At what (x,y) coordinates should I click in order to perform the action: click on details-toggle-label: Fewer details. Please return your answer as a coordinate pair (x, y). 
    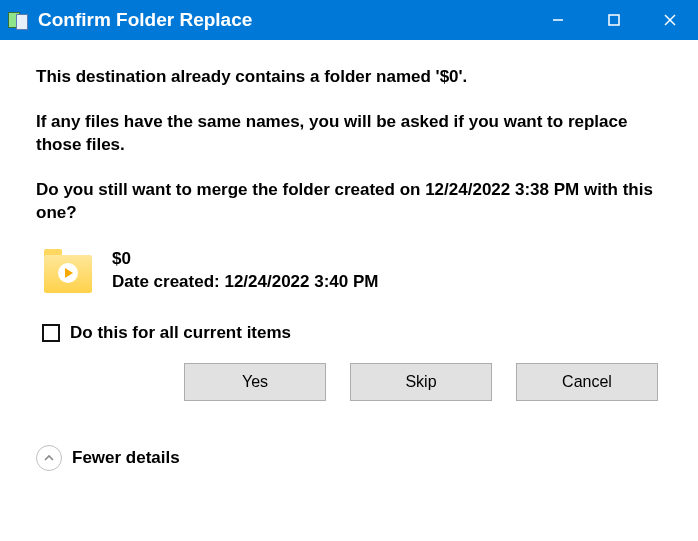
    Looking at the image, I should click on (126, 458).